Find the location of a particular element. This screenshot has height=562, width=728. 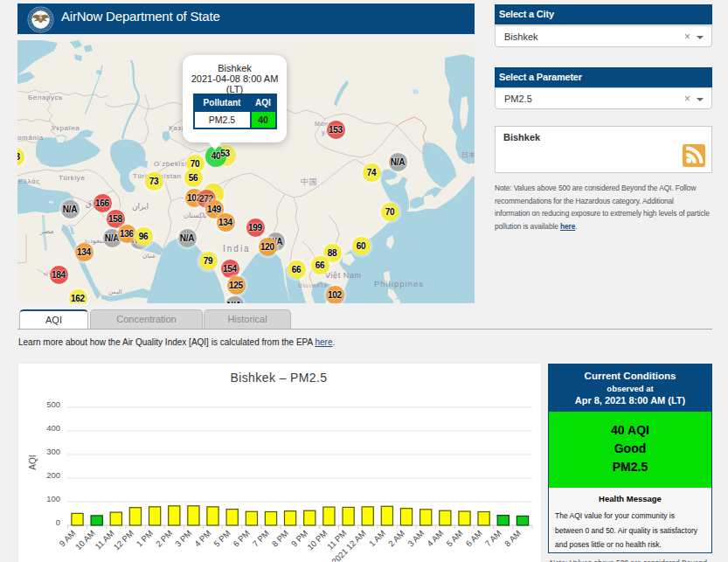

svg-text: Bishkek – PM2.5 is located at coordinates (278, 378).